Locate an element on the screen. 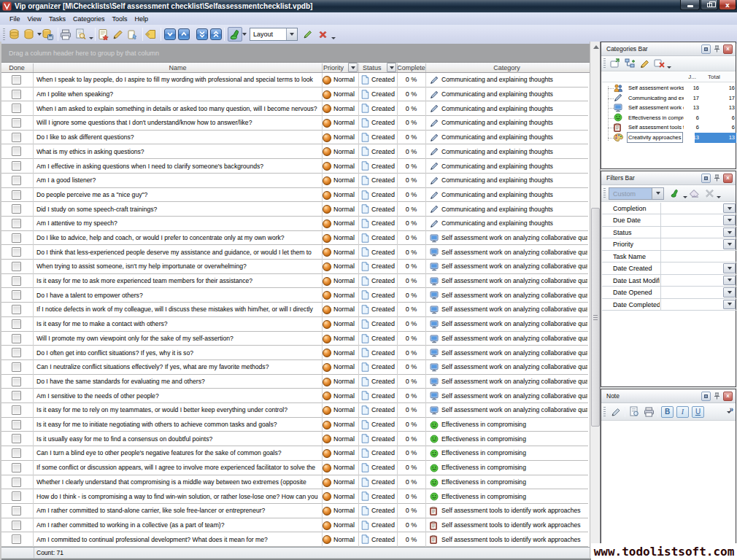  new-task-icon is located at coordinates (103, 34).